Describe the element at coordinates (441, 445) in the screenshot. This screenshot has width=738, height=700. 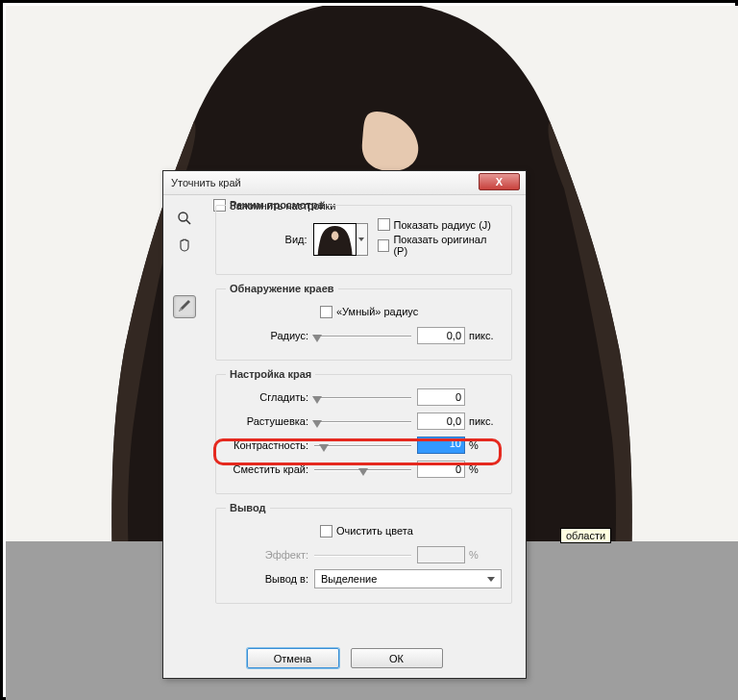
I see `contrast-input: 10` at that location.